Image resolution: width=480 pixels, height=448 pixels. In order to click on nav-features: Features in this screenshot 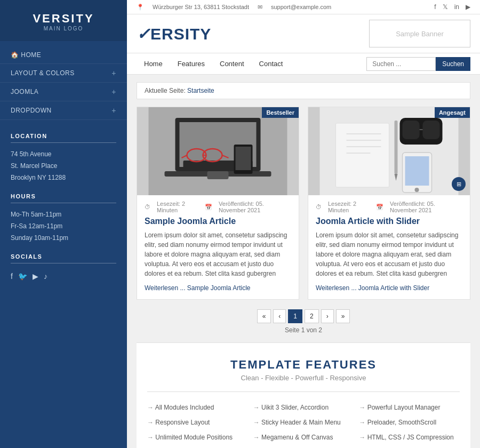, I will do `click(191, 64)`.